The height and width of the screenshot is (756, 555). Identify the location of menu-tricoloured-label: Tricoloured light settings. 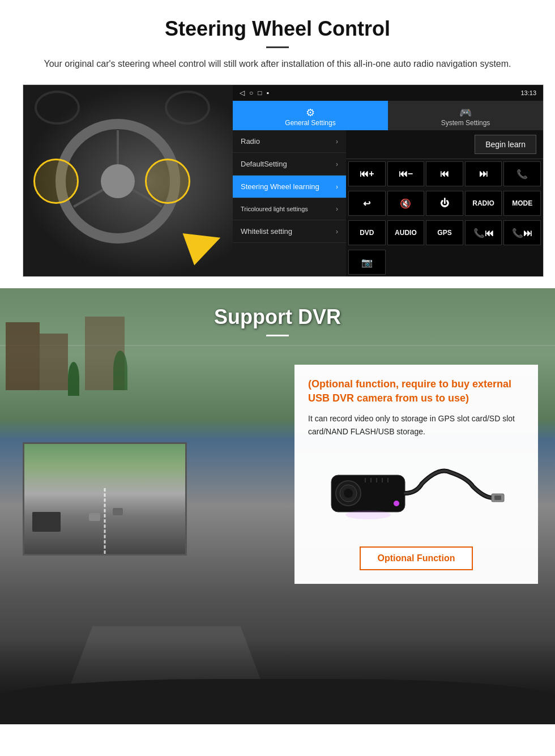
(274, 209).